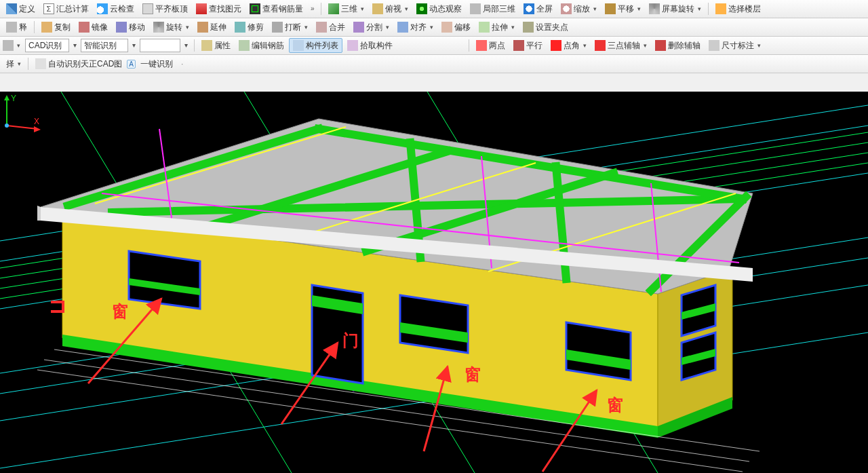 The width and height of the screenshot is (868, 473). Describe the element at coordinates (500, 27) in the screenshot. I see `stretch-label: 拉伸` at that location.